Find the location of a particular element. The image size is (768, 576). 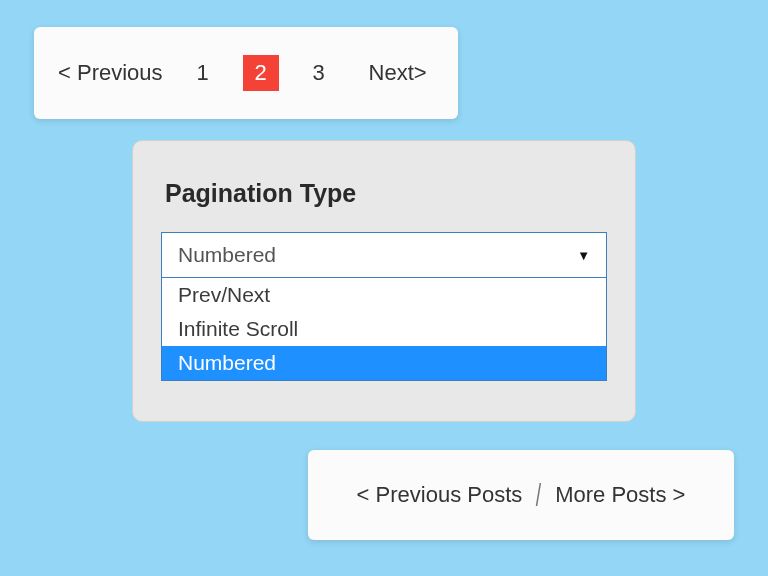

page-1-button: 1 is located at coordinates (203, 73).